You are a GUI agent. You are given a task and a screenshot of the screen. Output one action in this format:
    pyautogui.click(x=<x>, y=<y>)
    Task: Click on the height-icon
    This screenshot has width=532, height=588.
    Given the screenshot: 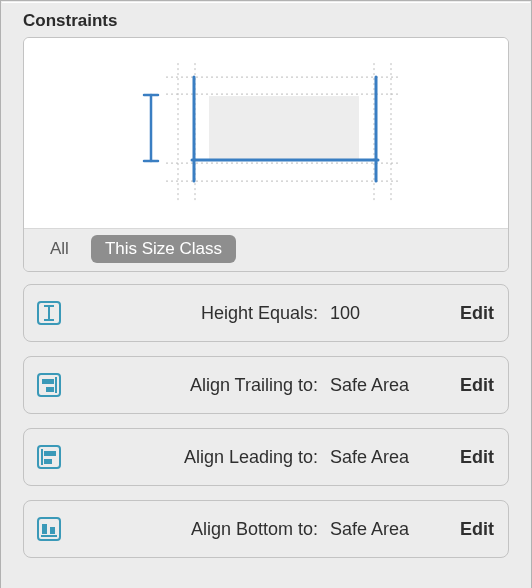 What is the action you would take?
    pyautogui.click(x=49, y=313)
    